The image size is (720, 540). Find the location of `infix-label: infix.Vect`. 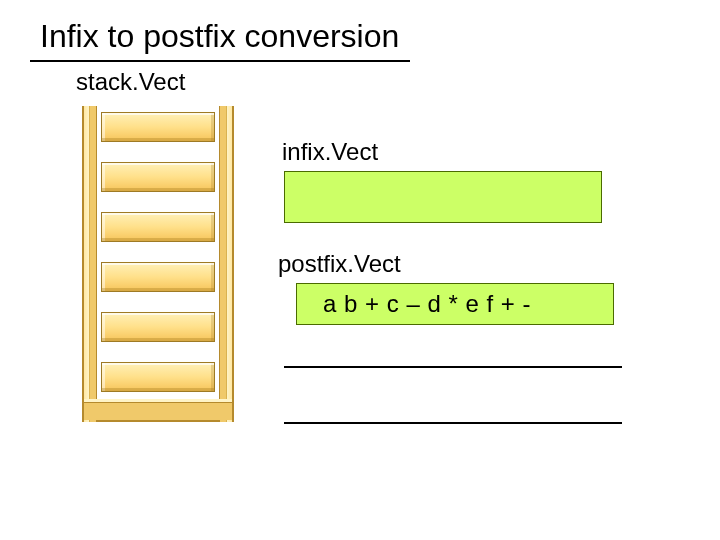

infix-label: infix.Vect is located at coordinates (330, 152).